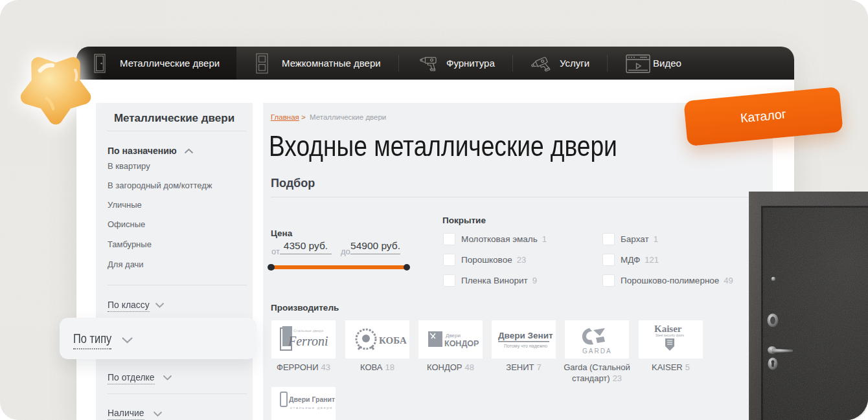 The height and width of the screenshot is (420, 868). I want to click on svg-text: Steel security doors, so click(670, 335).